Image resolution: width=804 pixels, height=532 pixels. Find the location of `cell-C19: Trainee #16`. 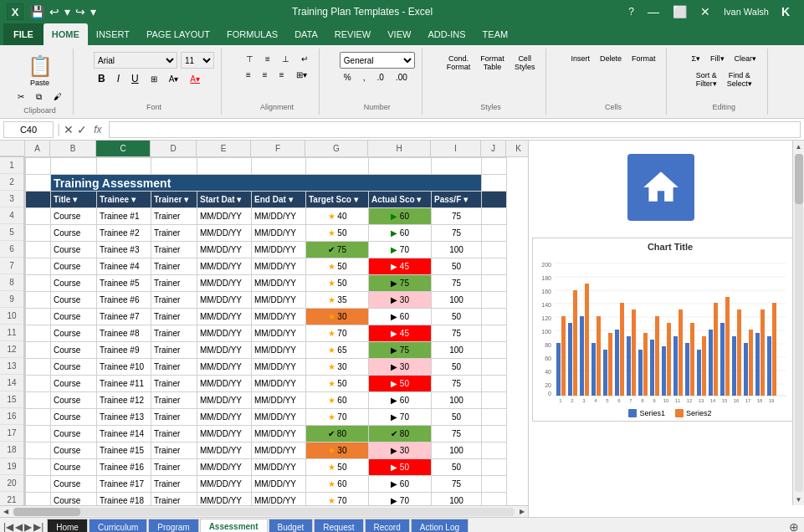

cell-C19: Trainee #16 is located at coordinates (124, 468).